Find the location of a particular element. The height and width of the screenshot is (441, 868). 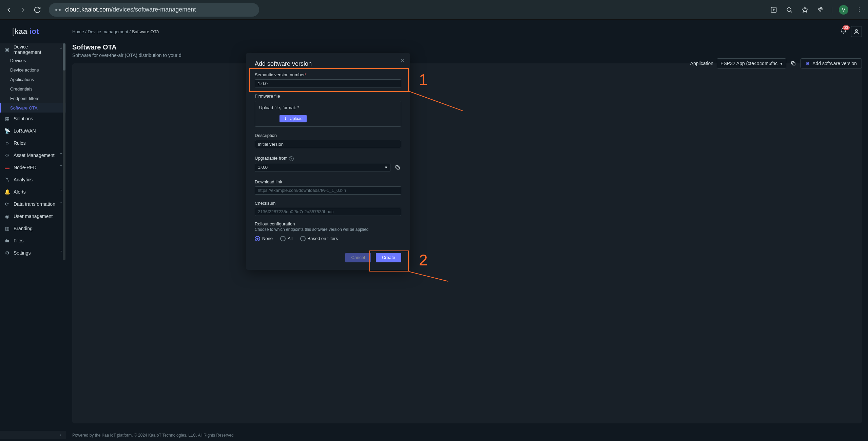

copy-upgradable-button is located at coordinates (398, 167).